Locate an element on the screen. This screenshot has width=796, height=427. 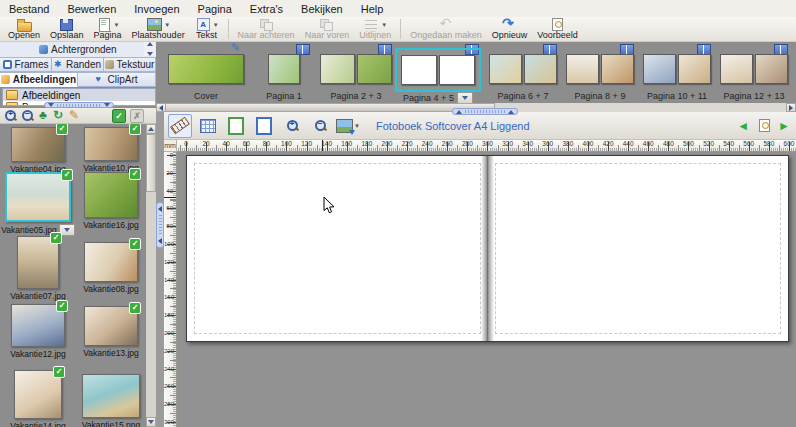
page-spread-item: Pagina 10 + 11 is located at coordinates (677, 73).